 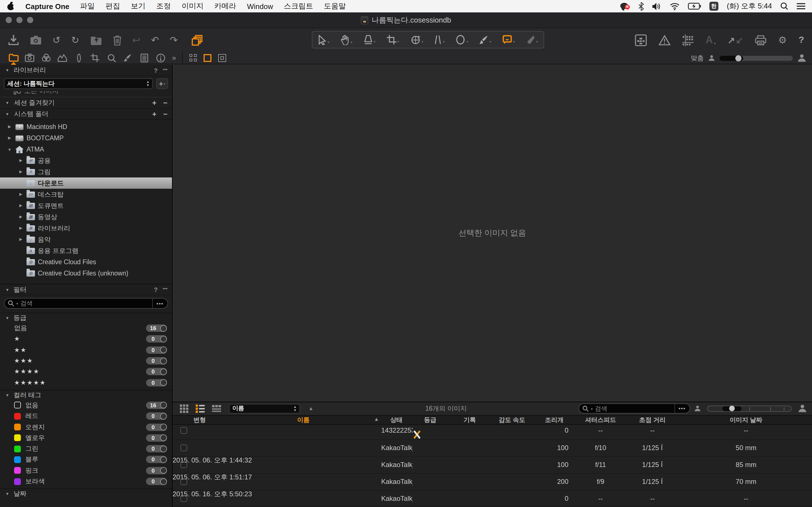 What do you see at coordinates (303, 420) in the screenshot?
I see `col-name-sorted: 이름▲` at bounding box center [303, 420].